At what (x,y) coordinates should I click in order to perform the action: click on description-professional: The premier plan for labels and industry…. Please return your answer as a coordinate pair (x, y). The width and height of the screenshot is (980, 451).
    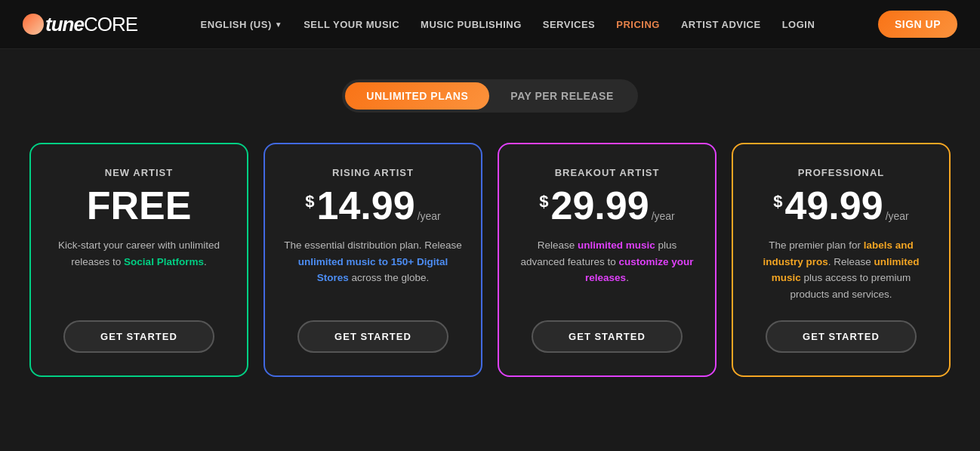
    Looking at the image, I should click on (841, 270).